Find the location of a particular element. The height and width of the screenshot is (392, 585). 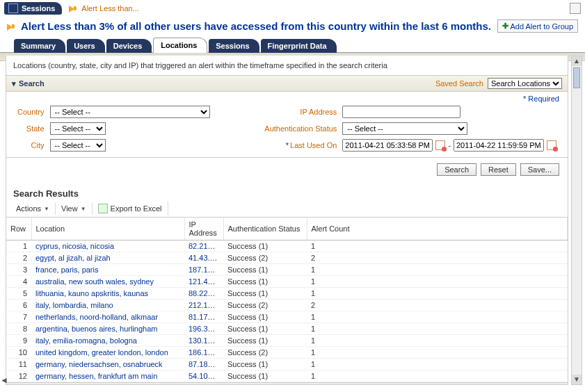

tab-summary: Summary is located at coordinates (40, 46).